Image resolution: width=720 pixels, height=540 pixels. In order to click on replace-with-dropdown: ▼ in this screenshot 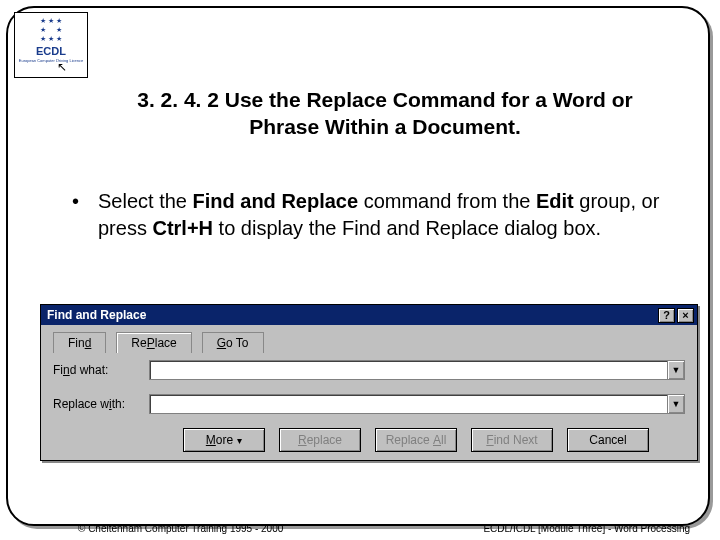, I will do `click(676, 404)`.